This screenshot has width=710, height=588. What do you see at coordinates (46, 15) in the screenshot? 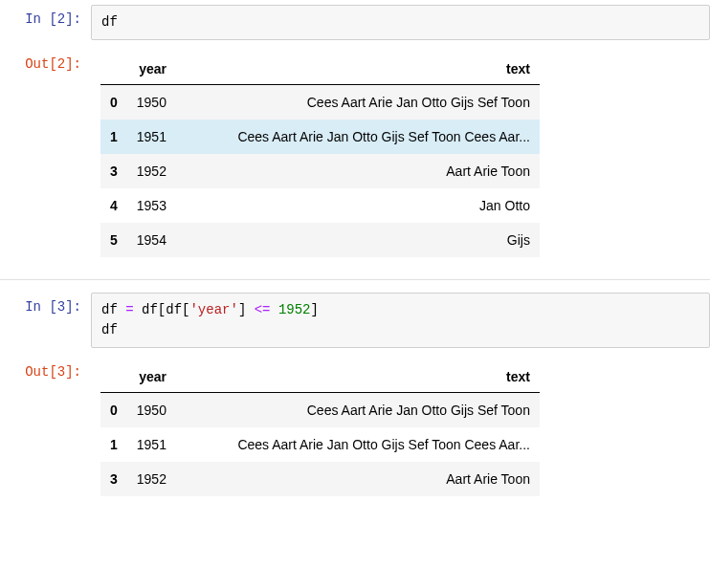
I see `in-prompt-2: In [2]:` at bounding box center [46, 15].